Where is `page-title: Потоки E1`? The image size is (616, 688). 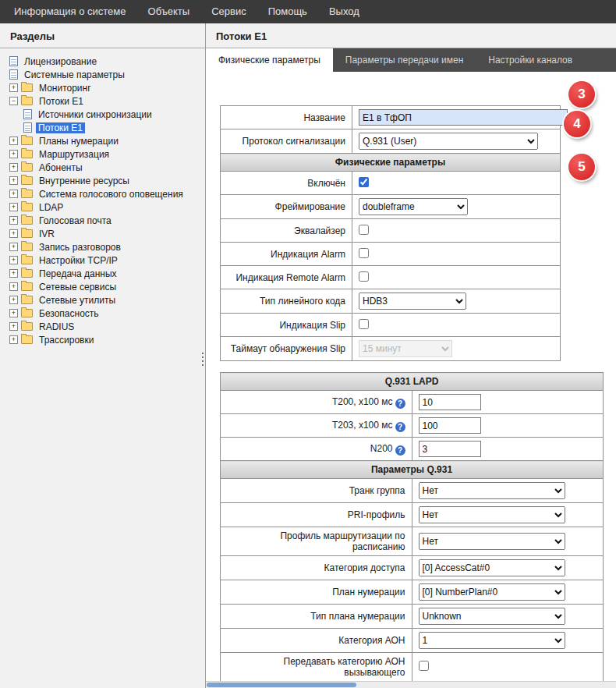 page-title: Потоки E1 is located at coordinates (411, 36).